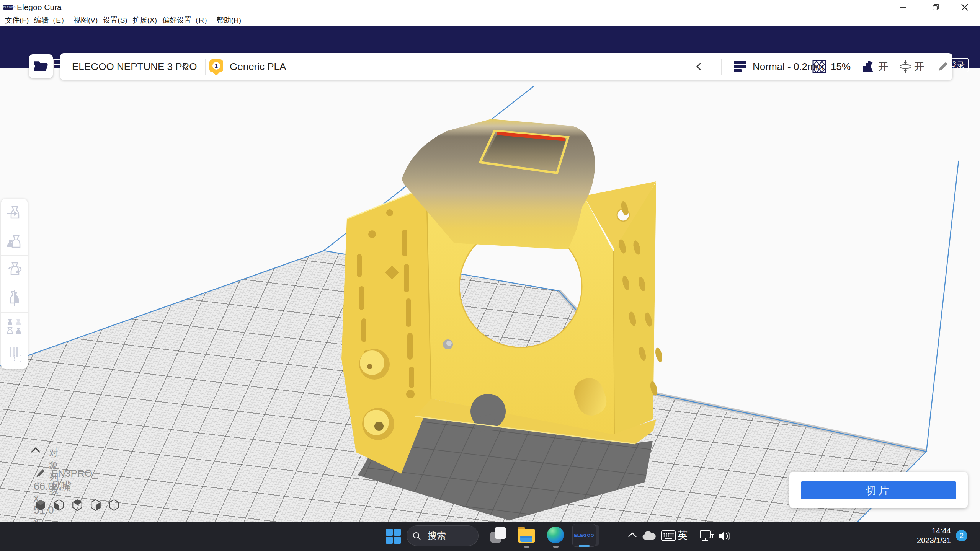 The image size is (980, 551). Describe the element at coordinates (943, 67) in the screenshot. I see `edit-settings-button` at that location.